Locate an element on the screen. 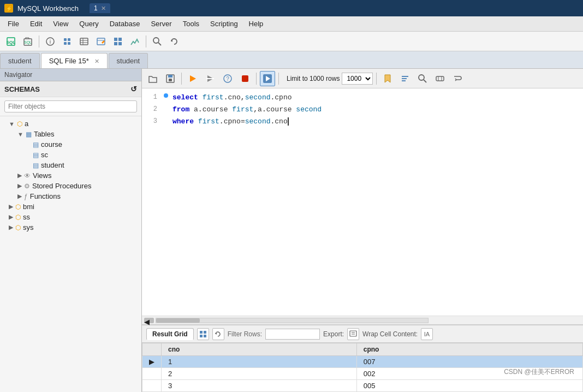 The image size is (583, 392). results-toolbar: Result Grid Filter Rows: Export: Wrap Ce… is located at coordinates (362, 334).